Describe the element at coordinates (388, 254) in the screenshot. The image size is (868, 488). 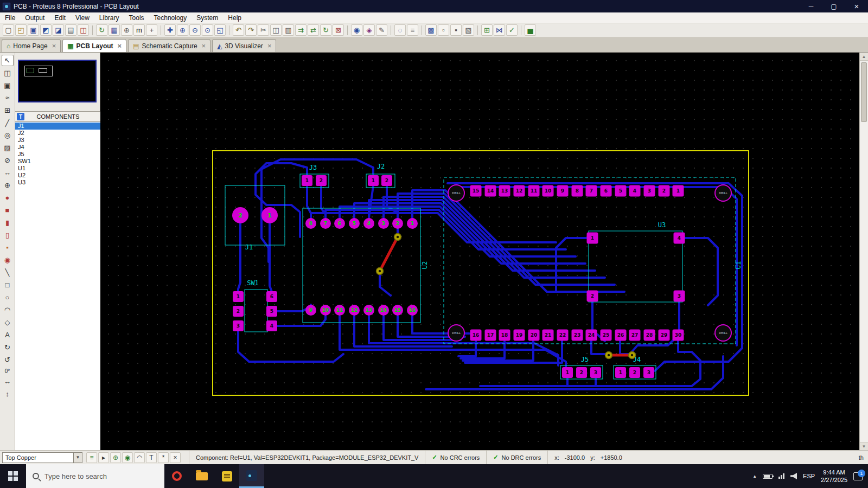
I see `top-copper-trace` at that location.